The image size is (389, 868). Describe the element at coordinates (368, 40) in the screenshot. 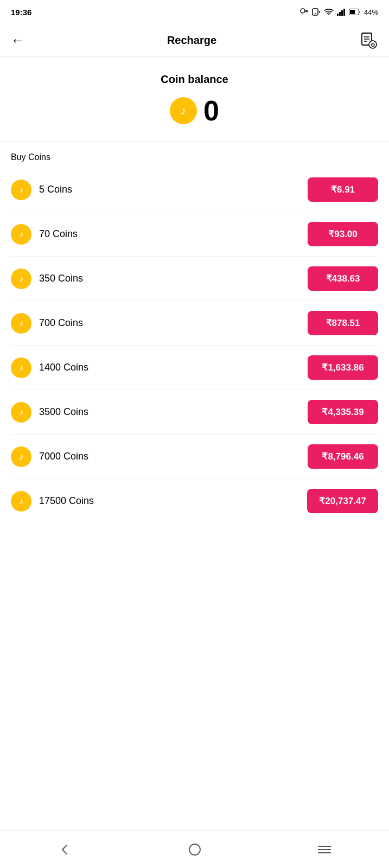

I see `receipt-icon: ⊙` at that location.